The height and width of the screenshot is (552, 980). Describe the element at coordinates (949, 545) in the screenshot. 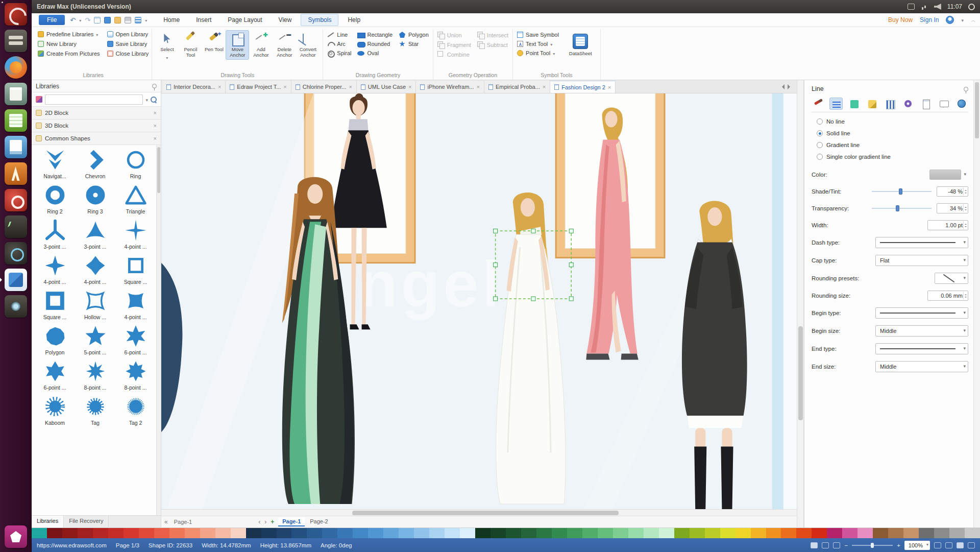

I see `fit-width-icon` at that location.